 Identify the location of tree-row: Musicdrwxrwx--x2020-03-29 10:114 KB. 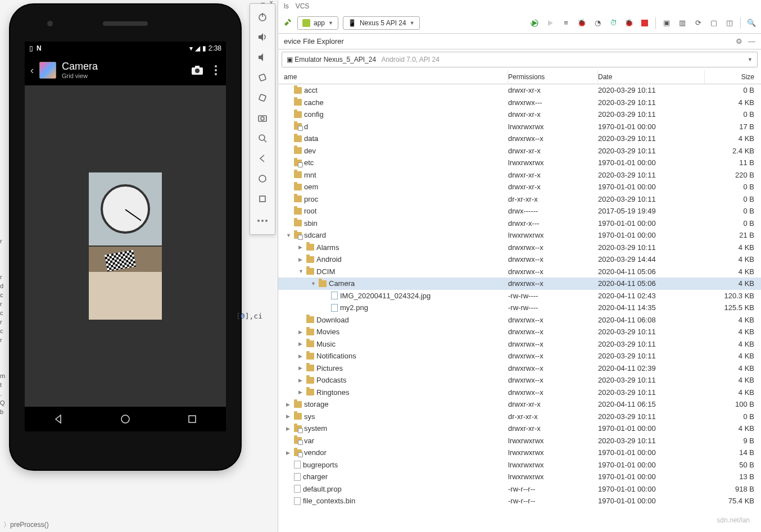
(519, 344).